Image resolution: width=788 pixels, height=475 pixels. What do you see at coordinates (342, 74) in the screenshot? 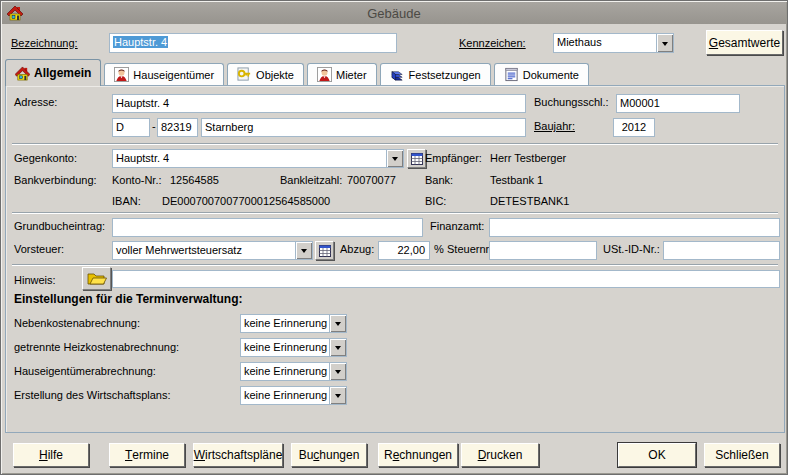
I see `tab-mieter: Mieter` at bounding box center [342, 74].